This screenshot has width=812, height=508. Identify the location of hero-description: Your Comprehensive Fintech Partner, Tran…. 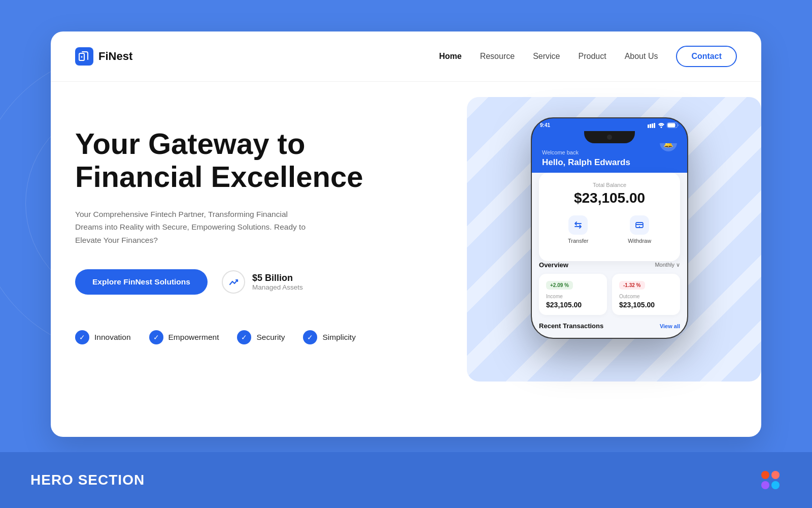
(192, 228).